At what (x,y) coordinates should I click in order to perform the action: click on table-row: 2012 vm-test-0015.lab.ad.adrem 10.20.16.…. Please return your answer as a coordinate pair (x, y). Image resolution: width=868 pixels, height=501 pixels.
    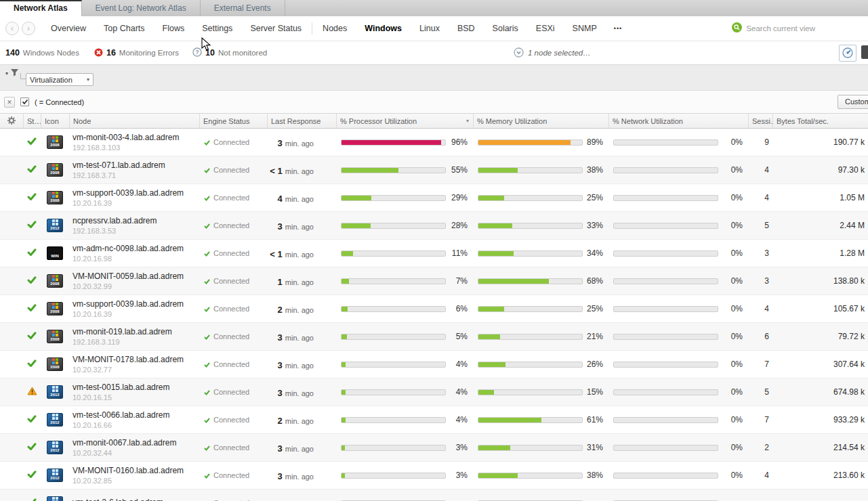
    Looking at the image, I should click on (434, 393).